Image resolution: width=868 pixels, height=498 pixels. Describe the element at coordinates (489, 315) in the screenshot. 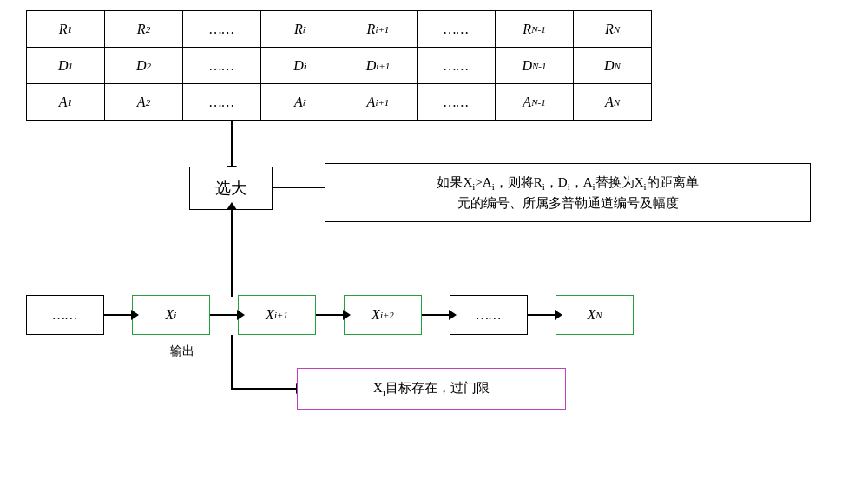

I see `xi-cell-dots2: ……` at that location.